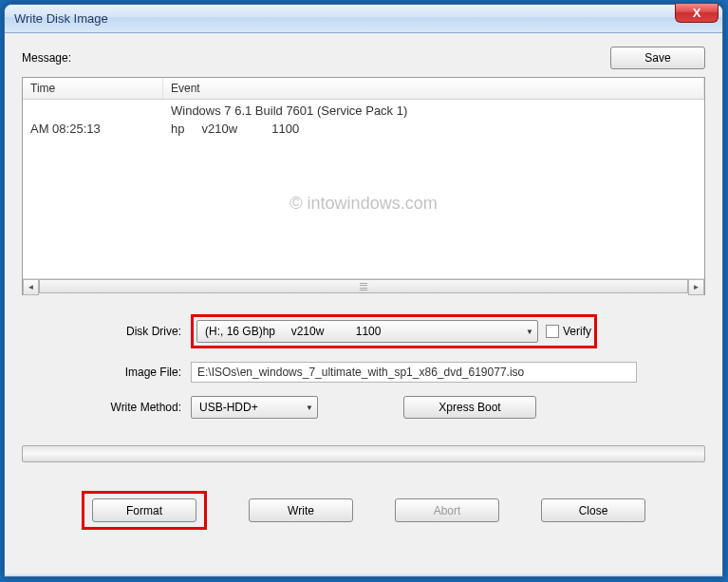 The width and height of the screenshot is (728, 582). What do you see at coordinates (364, 454) in the screenshot?
I see `progress-bar` at bounding box center [364, 454].